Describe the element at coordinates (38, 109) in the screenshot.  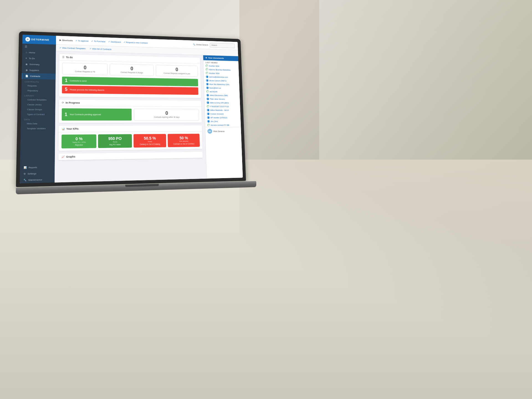
I see `sidebar-sub-clause-groups: Clause Groups` at that location.